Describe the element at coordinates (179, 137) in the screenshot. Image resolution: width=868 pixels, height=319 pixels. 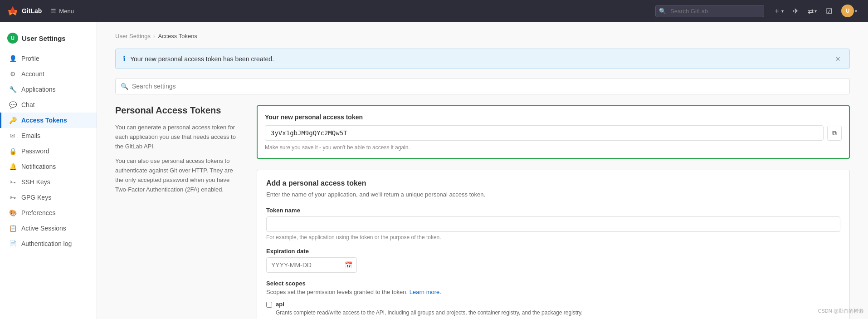
I see `section-desc-1: You can generate a personal access token…` at that location.